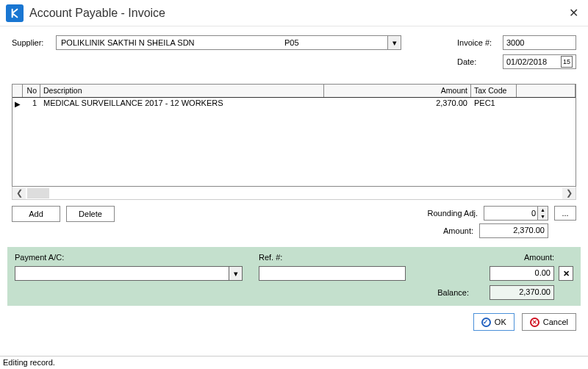 The width and height of the screenshot is (588, 369). I want to click on close-icon: ✕, so click(573, 13).